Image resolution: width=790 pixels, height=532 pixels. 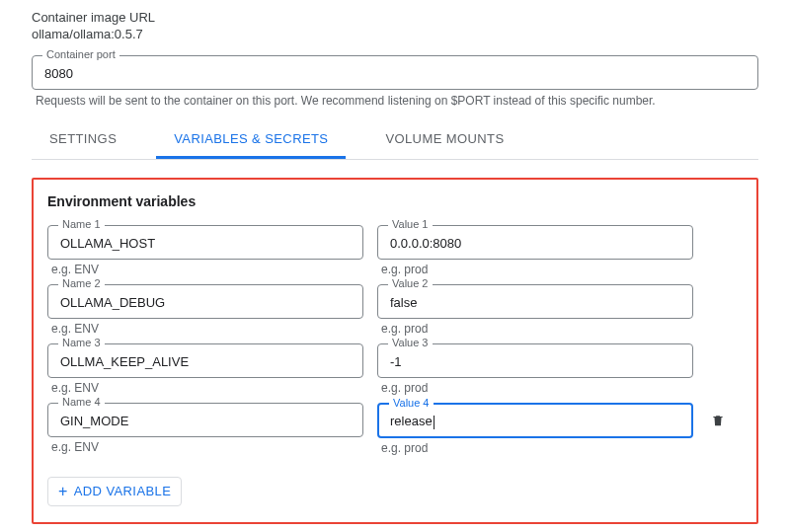 What do you see at coordinates (395, 34) in the screenshot?
I see `container-image-url-value: ollama/ollama:0.5.7` at bounding box center [395, 34].